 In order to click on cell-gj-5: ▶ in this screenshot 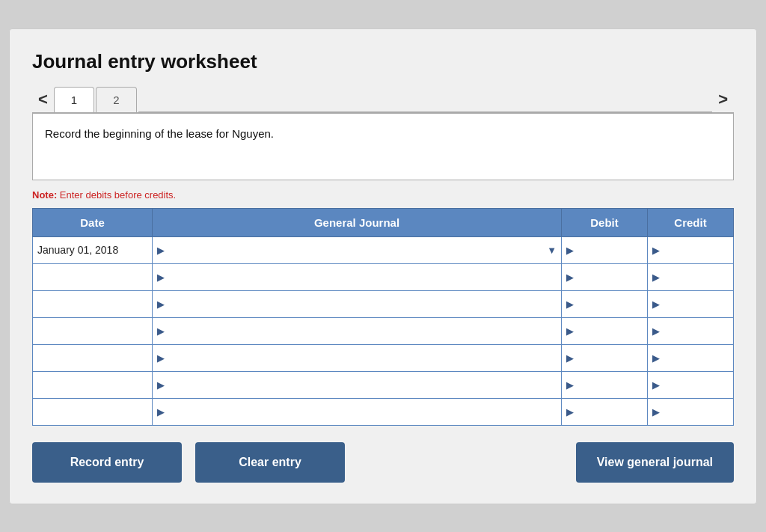, I will do `click(358, 385)`.